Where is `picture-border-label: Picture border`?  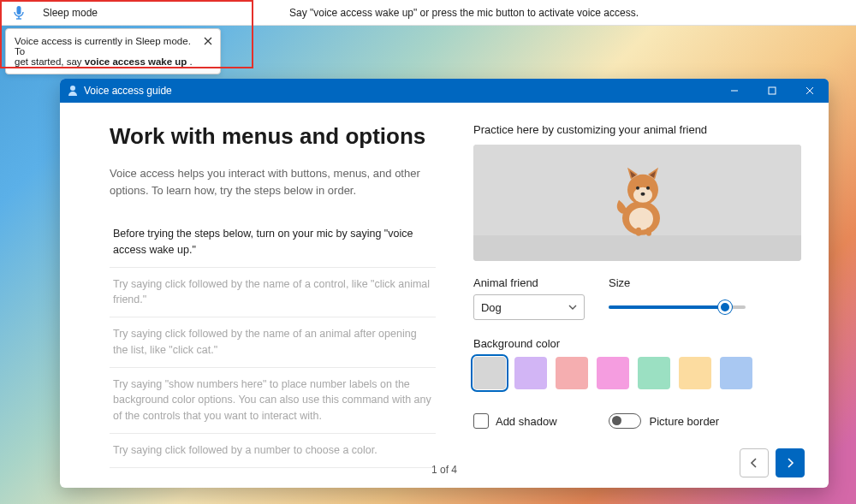 picture-border-label: Picture border is located at coordinates (685, 421).